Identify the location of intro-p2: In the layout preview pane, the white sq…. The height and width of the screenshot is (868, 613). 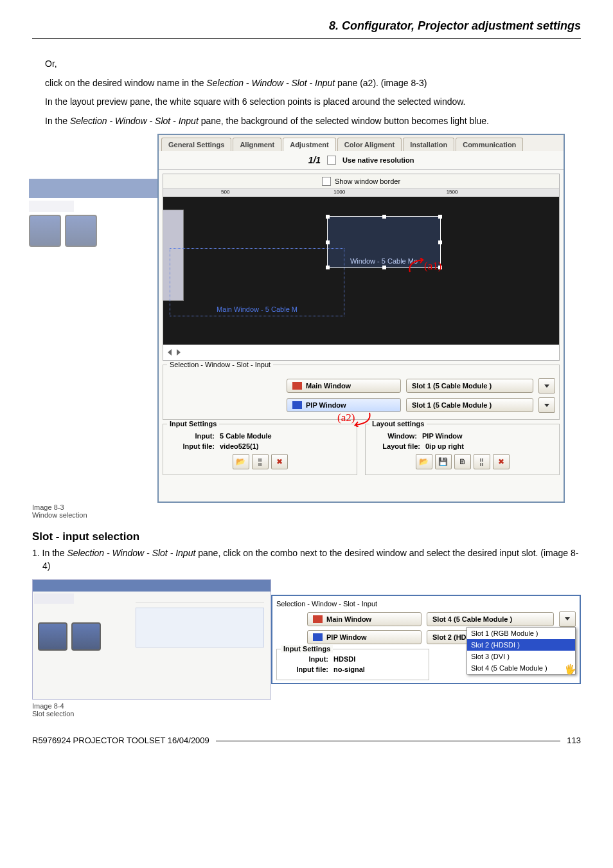
(313, 102).